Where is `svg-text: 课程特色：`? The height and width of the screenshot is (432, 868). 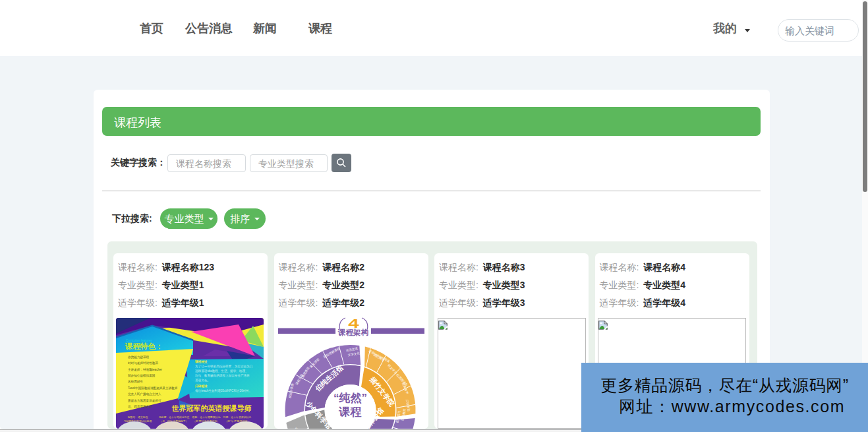
svg-text: 课程特色： is located at coordinates (144, 346).